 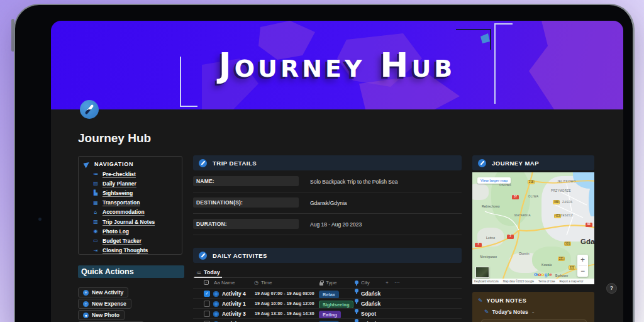 What do you see at coordinates (86, 293) in the screenshot?
I see `plus-circle-icon: +` at bounding box center [86, 293].